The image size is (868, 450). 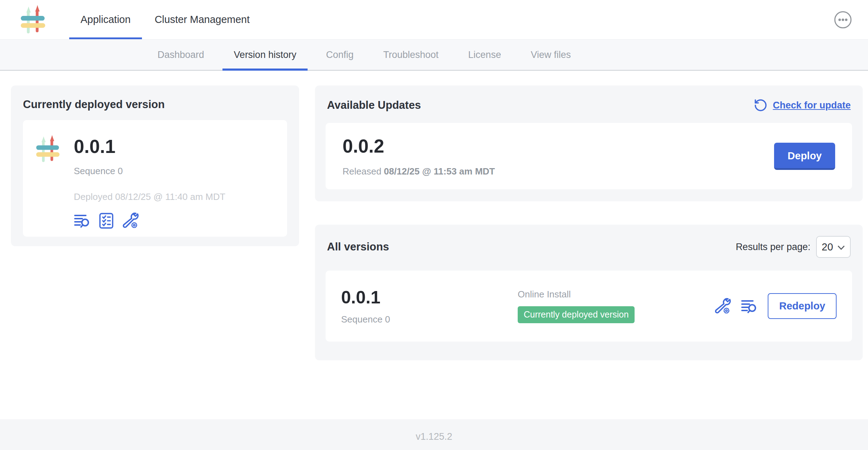 I want to click on tab-config: Config, so click(x=340, y=55).